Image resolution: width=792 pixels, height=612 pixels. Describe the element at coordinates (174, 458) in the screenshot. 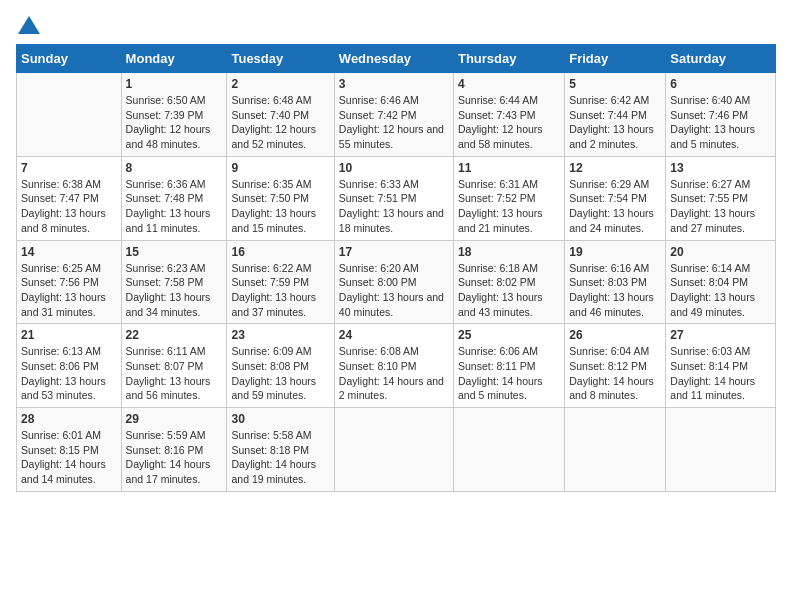

I see `day-detail: Sunrise: 5:59 AMSunset: 8:16 PMDaylight:…` at that location.